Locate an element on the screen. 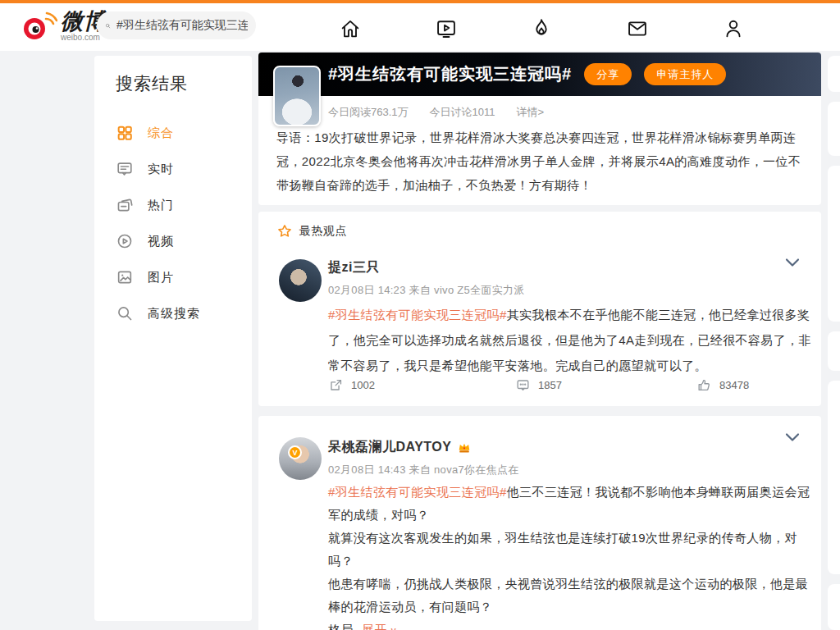 The height and width of the screenshot is (630, 840). stacked-cards-icon is located at coordinates (125, 205).